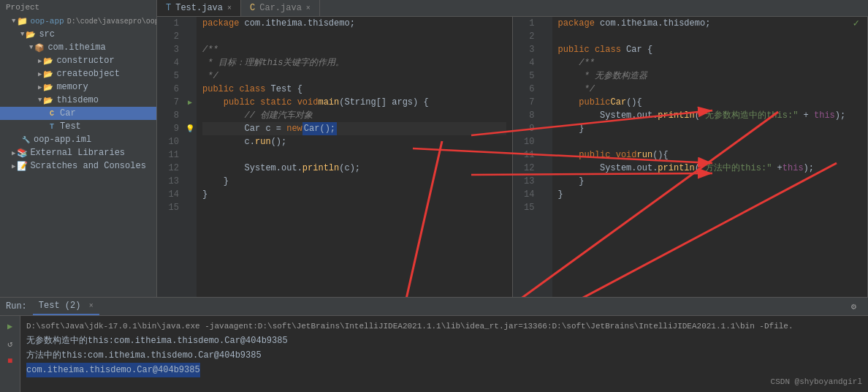  What do you see at coordinates (281, 8) in the screenshot?
I see `tab-car-label: Car.java` at bounding box center [281, 8].